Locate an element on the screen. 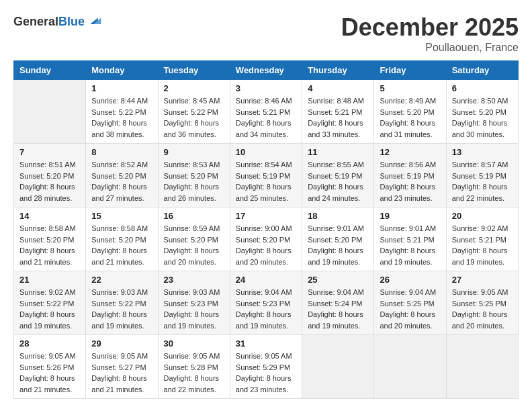 This screenshot has width=532, height=411. calendar-cell: 16Sunrise: 8:59 AMSunset: 5:20 PMDayligh… is located at coordinates (193, 239).